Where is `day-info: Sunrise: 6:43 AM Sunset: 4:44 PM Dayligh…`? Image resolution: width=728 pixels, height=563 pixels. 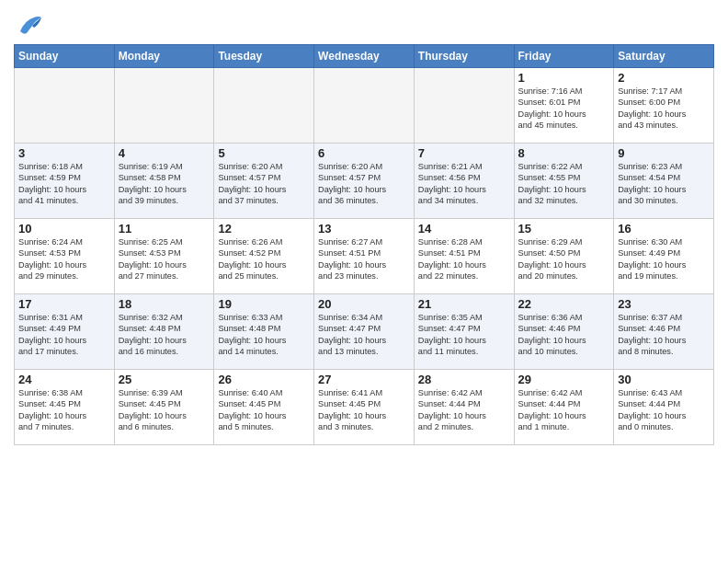 day-info: Sunrise: 6:43 AM Sunset: 4:44 PM Dayligh… is located at coordinates (664, 410).